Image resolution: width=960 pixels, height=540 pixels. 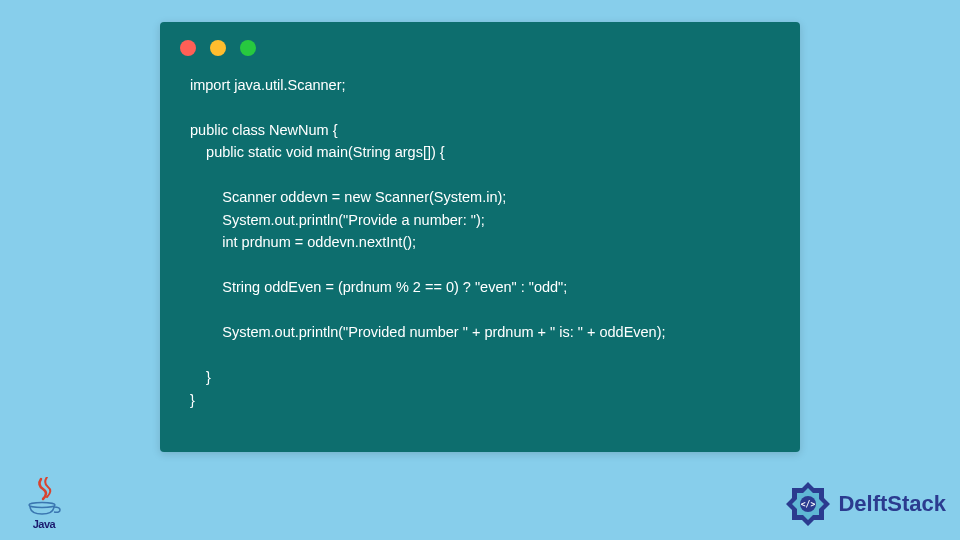 I want to click on code-line: Scanner oddevn = new Scanner(System.in);, so click(x=348, y=197).